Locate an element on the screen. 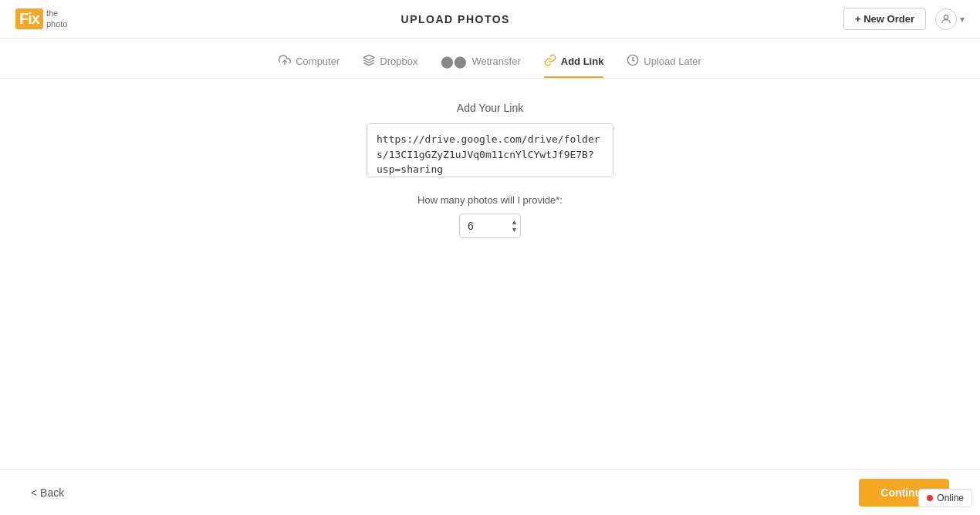  photos-count-label: How many photos will I provide*: is located at coordinates (490, 200).